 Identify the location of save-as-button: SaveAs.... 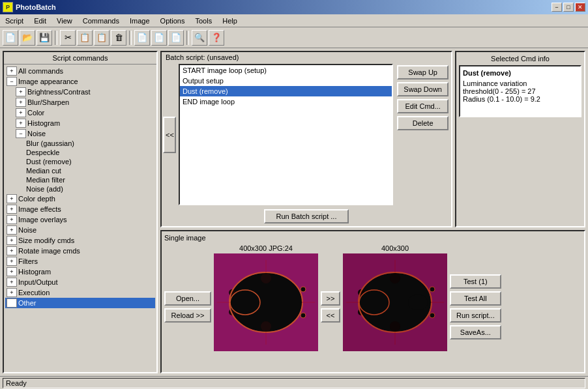
(476, 332).